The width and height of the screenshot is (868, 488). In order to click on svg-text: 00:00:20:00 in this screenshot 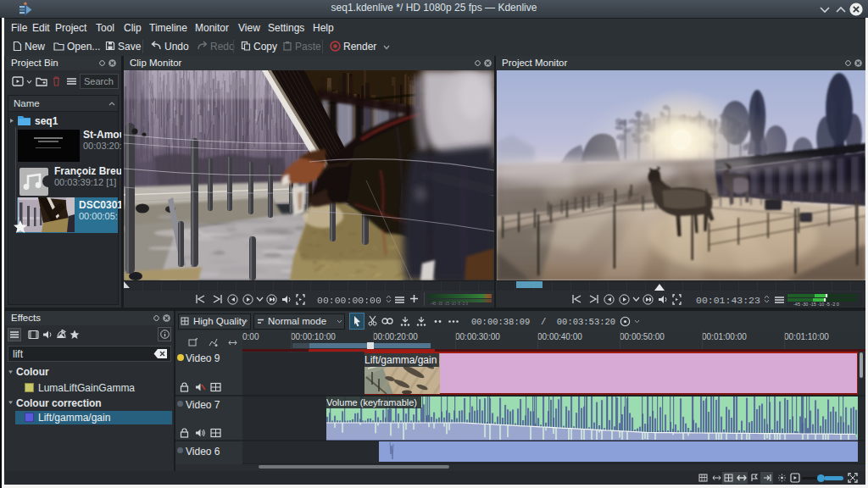, I will do `click(395, 337)`.